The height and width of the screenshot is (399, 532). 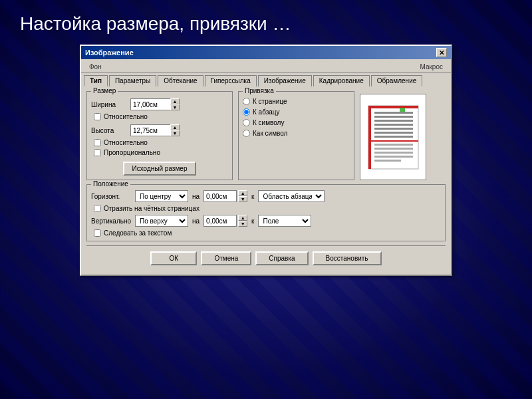 What do you see at coordinates (97, 153) in the screenshot?
I see `proportional-checkbox` at bounding box center [97, 153].